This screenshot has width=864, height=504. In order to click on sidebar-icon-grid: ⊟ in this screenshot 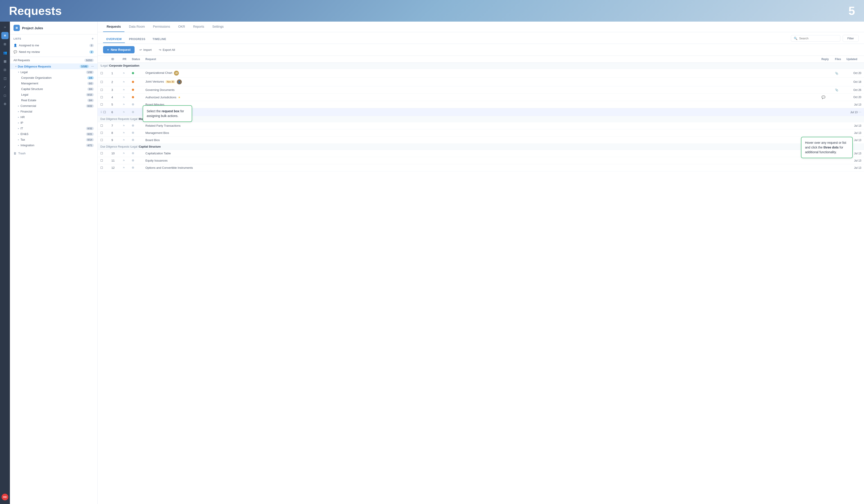, I will do `click(5, 70)`.